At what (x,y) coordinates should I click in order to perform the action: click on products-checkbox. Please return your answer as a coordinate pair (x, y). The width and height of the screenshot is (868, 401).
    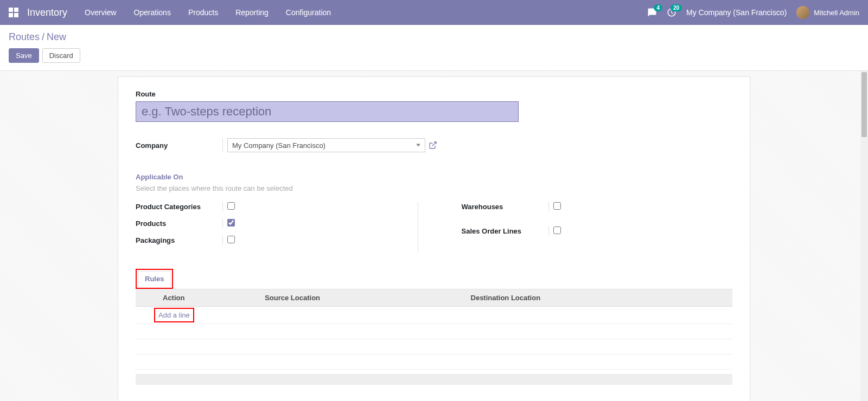
    Looking at the image, I should click on (231, 223).